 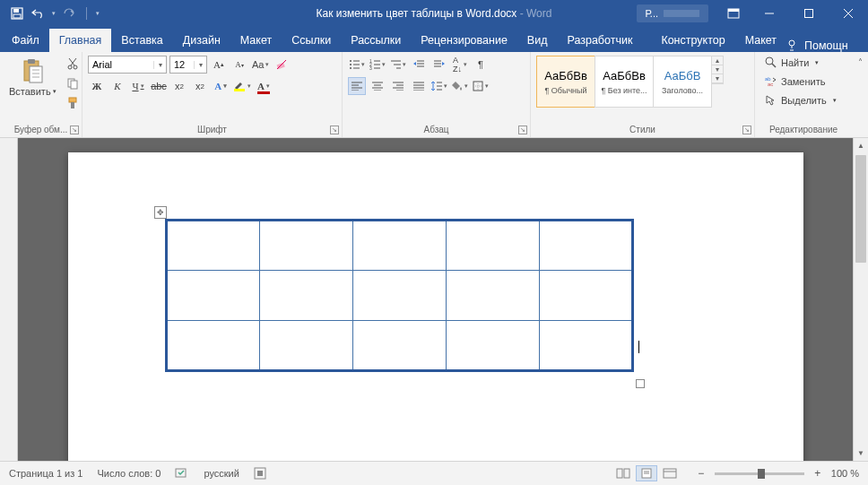 What do you see at coordinates (733, 13) in the screenshot?
I see `ribbon-display-options-icon` at bounding box center [733, 13].